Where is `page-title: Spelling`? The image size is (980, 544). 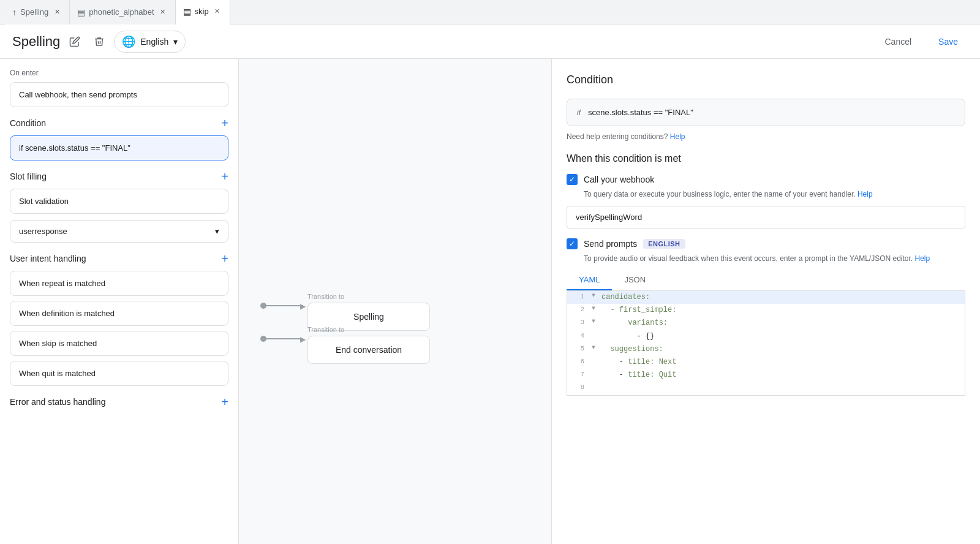 page-title: Spelling is located at coordinates (36, 42).